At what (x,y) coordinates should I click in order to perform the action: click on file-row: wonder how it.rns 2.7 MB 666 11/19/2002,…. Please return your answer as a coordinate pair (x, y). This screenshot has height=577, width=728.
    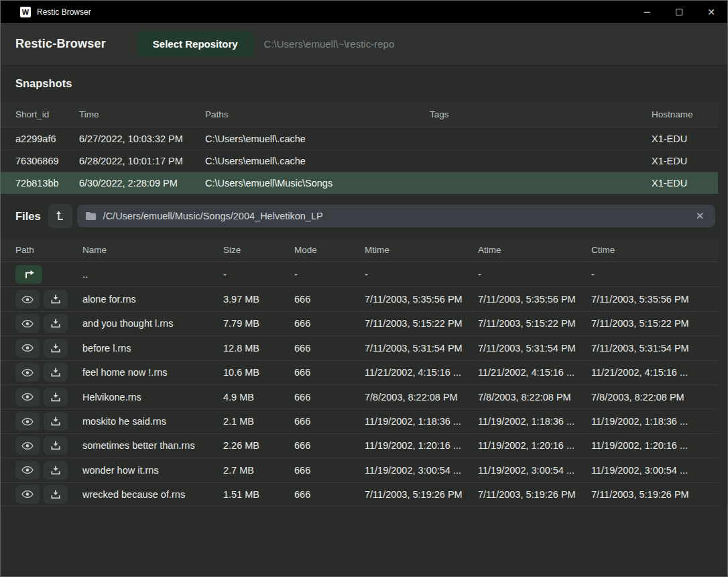
    Looking at the image, I should click on (359, 470).